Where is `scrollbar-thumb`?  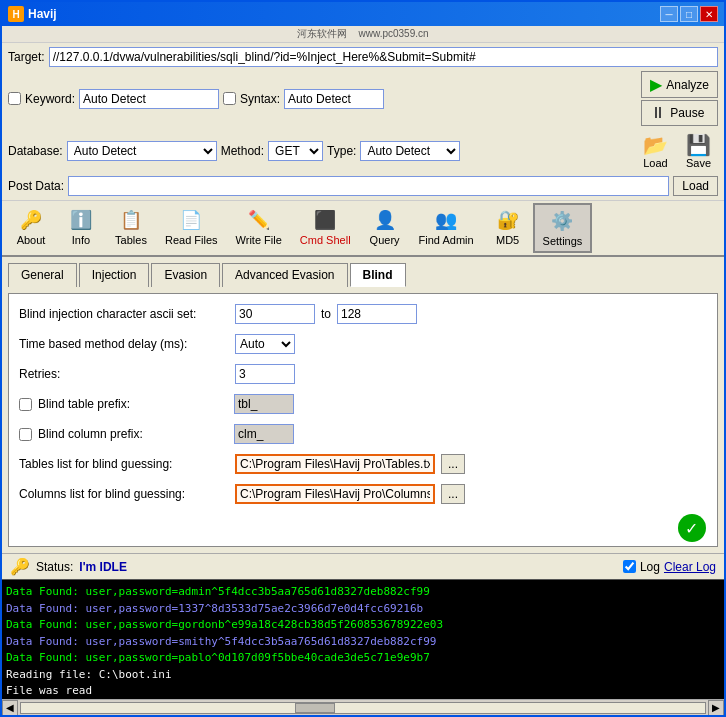 scrollbar-thumb is located at coordinates (315, 708).